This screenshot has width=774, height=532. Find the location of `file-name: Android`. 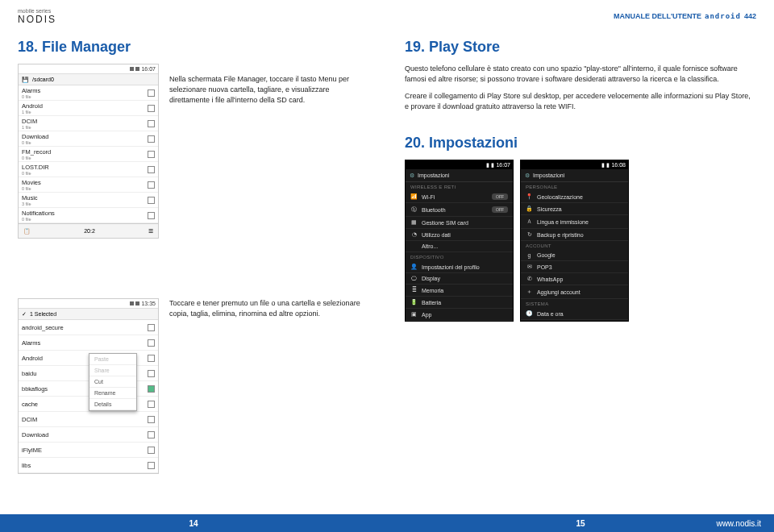

file-name: Android is located at coordinates (32, 358).